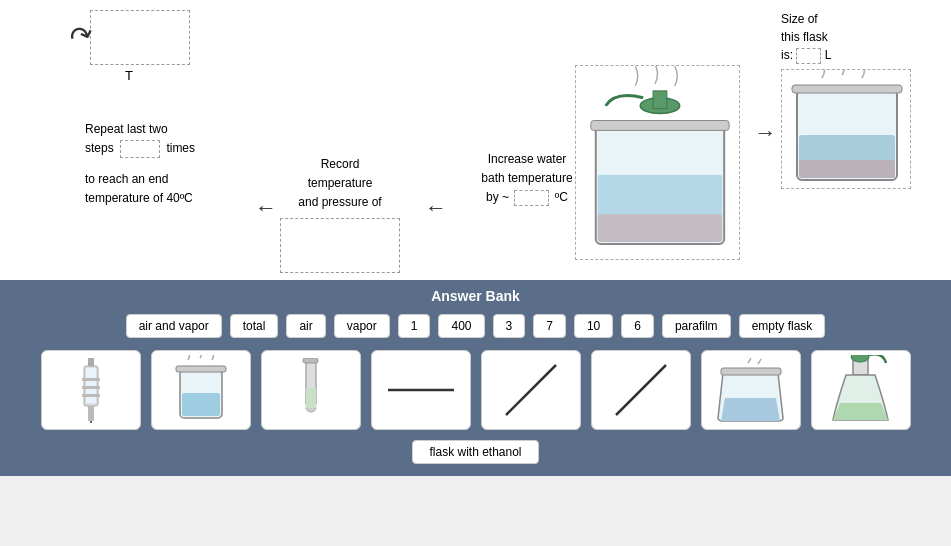  I want to click on word-chip: air, so click(306, 326).